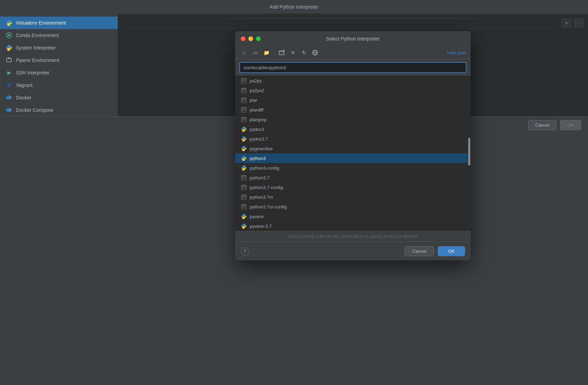 This screenshot has height=385, width=588. I want to click on title-bar: Add Python Interpreter, so click(294, 7).